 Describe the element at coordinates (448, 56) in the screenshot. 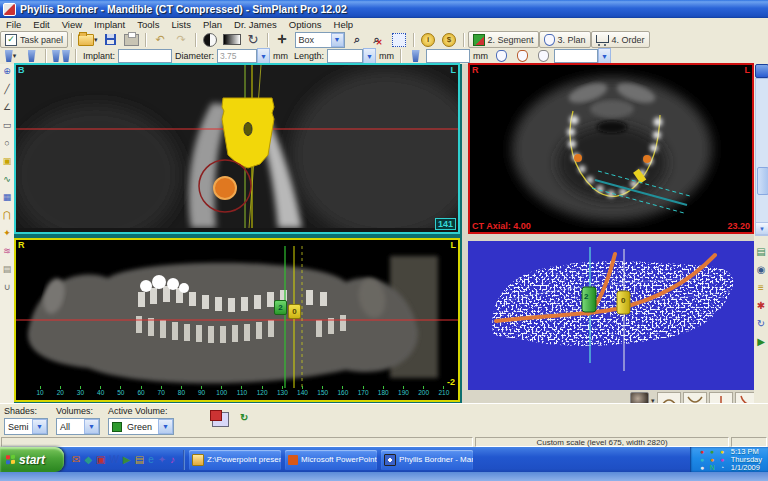

I see `offset-field` at that location.